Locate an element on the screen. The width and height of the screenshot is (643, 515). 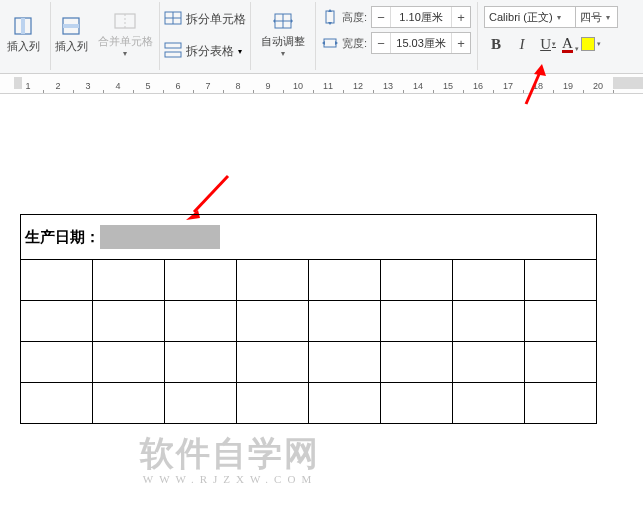
merge-cells-label: 合并单元格 is located at coordinates (126, 42).